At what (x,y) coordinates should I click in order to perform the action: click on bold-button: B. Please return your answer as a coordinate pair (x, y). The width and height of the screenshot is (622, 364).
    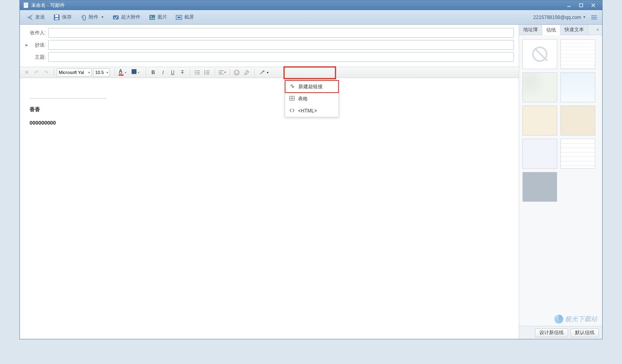
    Looking at the image, I should click on (153, 72).